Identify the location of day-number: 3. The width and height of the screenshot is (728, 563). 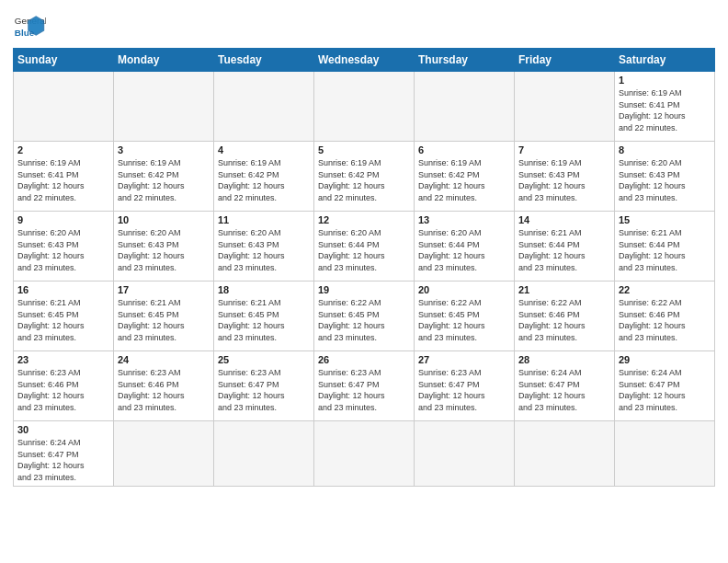
(164, 150).